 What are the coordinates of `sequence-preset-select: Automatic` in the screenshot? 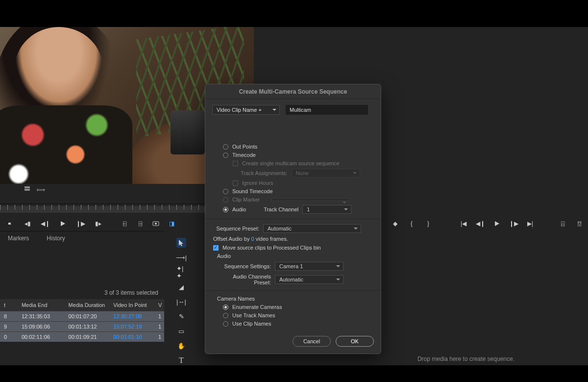 It's located at (312, 229).